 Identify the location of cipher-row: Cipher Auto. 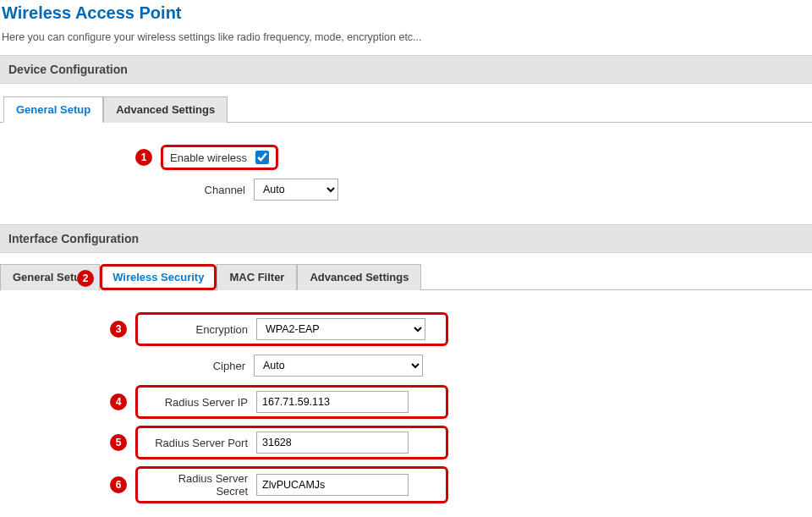
(406, 366).